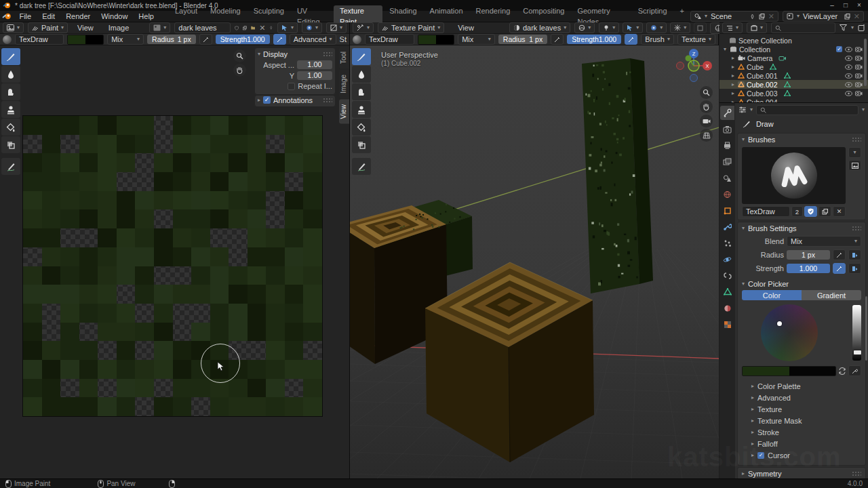 The height and width of the screenshot is (488, 868). What do you see at coordinates (789, 371) in the screenshot?
I see `color-swatch-bar` at bounding box center [789, 371].